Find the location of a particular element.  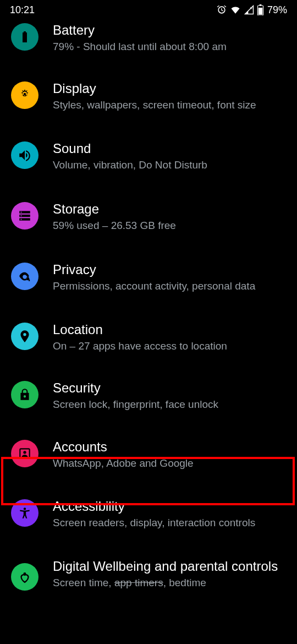

location-icon is located at coordinates (25, 336).